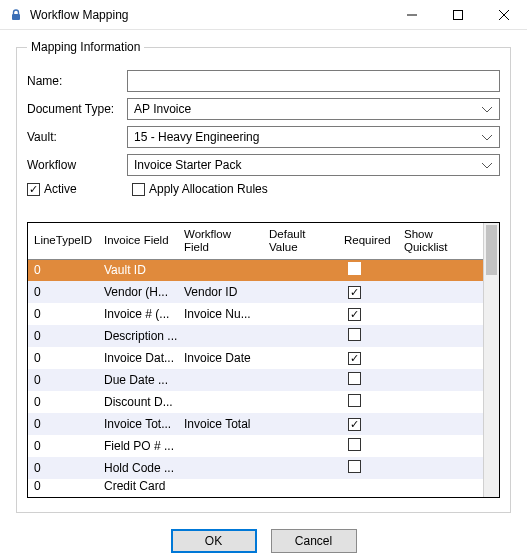 The height and width of the screenshot is (558, 527). What do you see at coordinates (368, 241) in the screenshot?
I see `col-header-required: Required` at bounding box center [368, 241].